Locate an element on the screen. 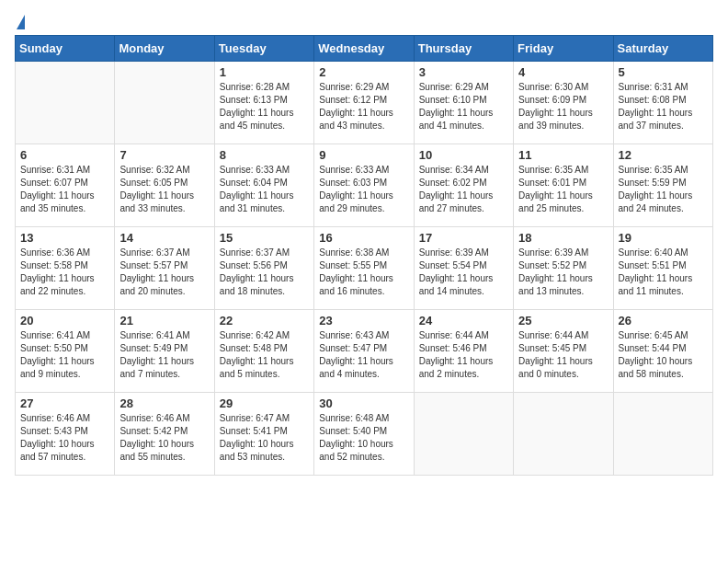 The width and height of the screenshot is (728, 563). calendar-cell: 13Sunrise: 6:36 AMSunset: 5:58 PMDayligh… is located at coordinates (65, 269).